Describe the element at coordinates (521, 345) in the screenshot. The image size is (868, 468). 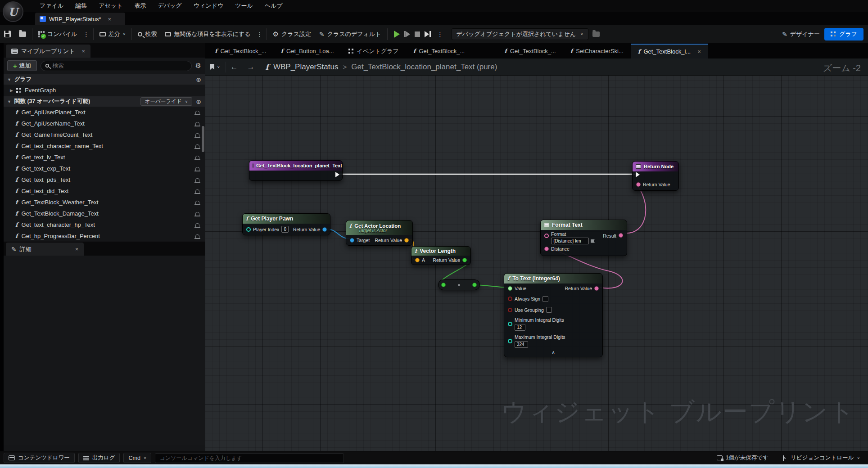
I see `max-digits-input: 324` at that location.